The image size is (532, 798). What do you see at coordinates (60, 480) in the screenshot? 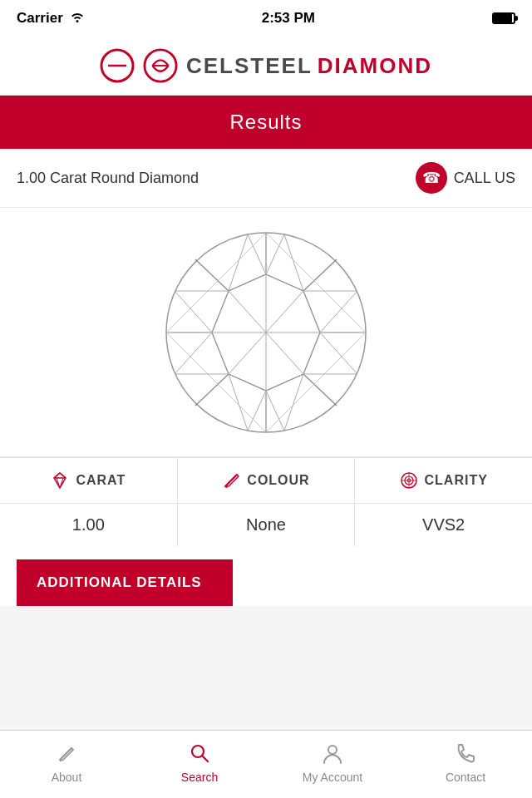
I see `diamond-icon` at bounding box center [60, 480].